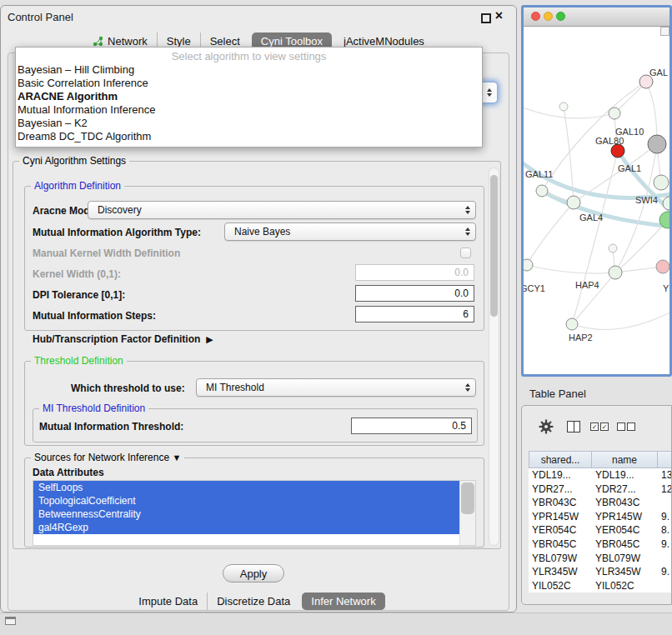 This screenshot has width=672, height=635. I want to click on cell-shared-name: YLR345W, so click(560, 572).